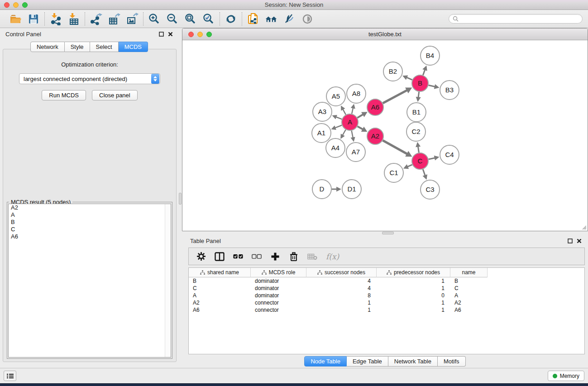  What do you see at coordinates (90, 215) in the screenshot?
I see `mcds-result-item: A` at bounding box center [90, 215].